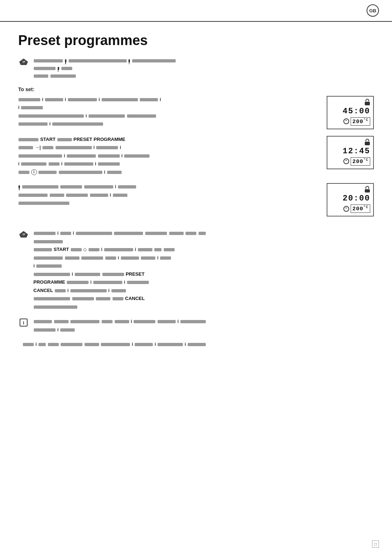  Describe the element at coordinates (170, 112) in the screenshot. I see `instruction-text-1: i i i i i i` at that location.